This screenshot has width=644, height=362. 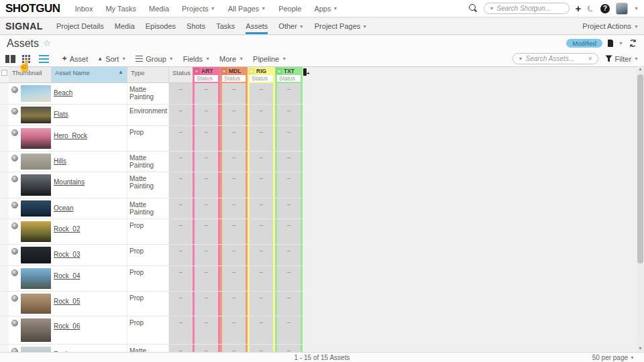 I want to click on asset-name-link: Ocean, so click(x=63, y=208).